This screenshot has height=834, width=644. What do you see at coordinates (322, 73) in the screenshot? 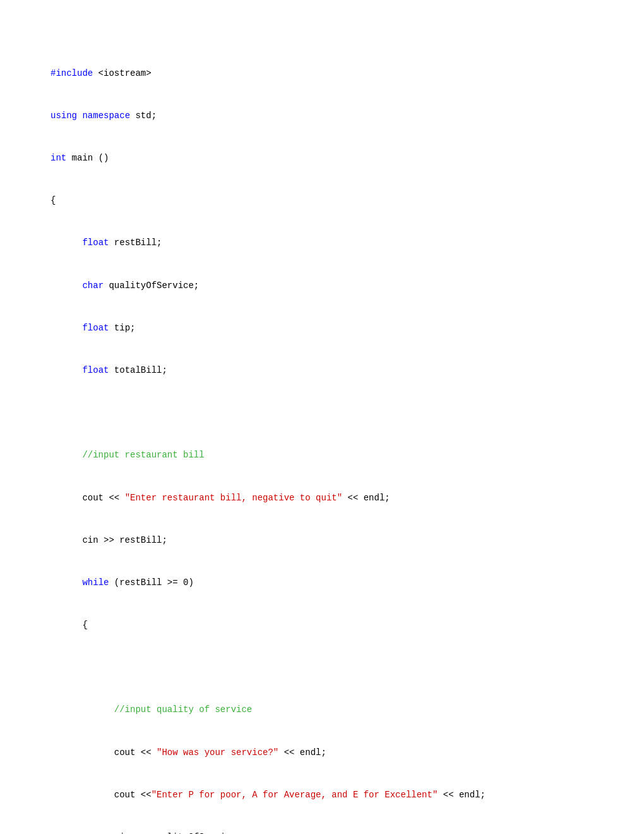
I see `code-line: #include <iostream>` at bounding box center [322, 73].